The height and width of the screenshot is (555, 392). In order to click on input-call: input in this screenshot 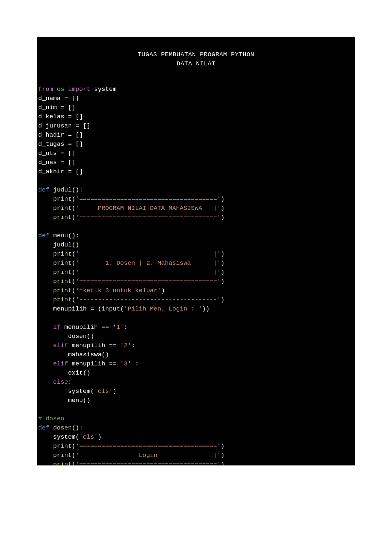, I will do `click(111, 309)`.